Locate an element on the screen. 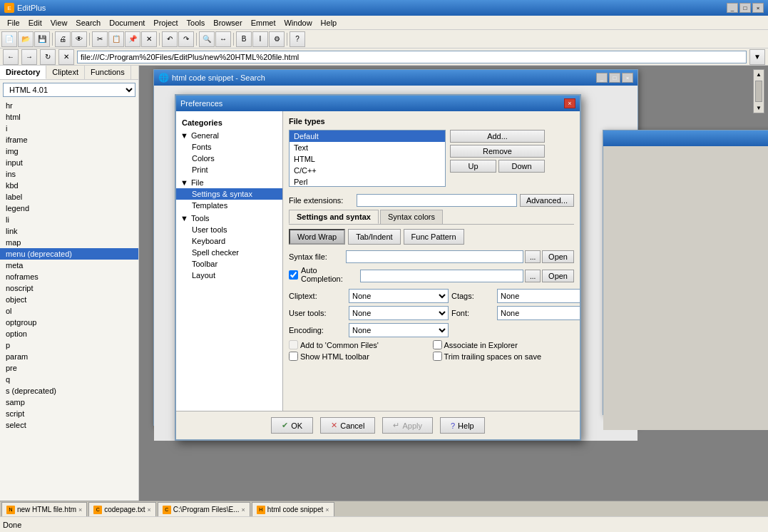 This screenshot has height=532, width=768. list-item: s (deprecated) is located at coordinates (69, 391).